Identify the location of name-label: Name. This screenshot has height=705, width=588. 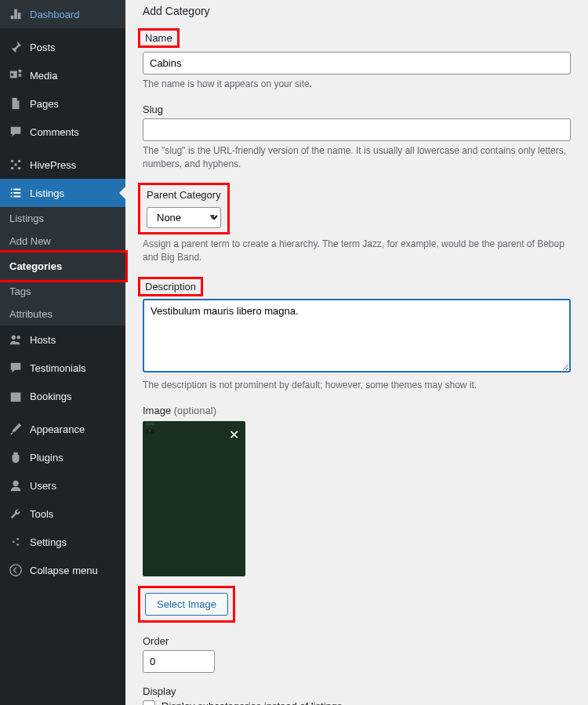
(158, 38).